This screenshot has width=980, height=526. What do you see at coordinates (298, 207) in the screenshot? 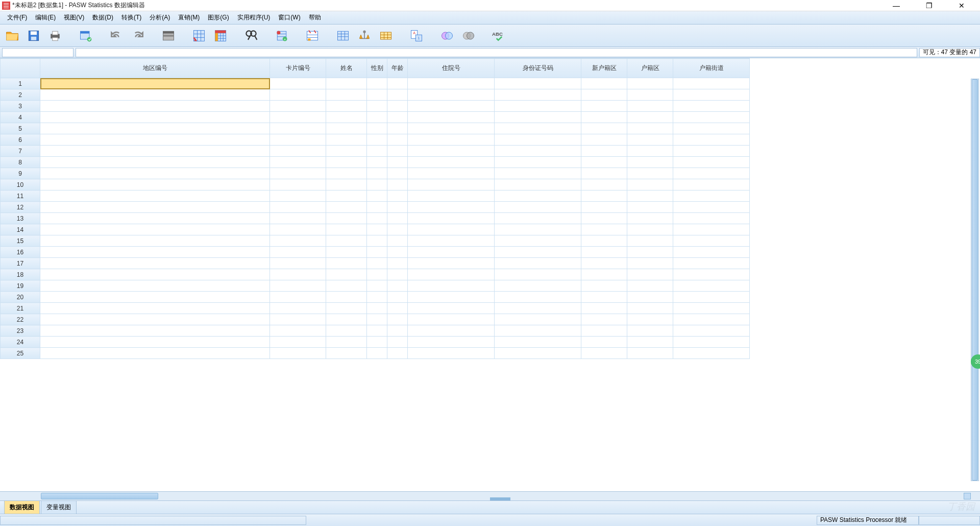
I see `cell-r12-c1` at bounding box center [298, 207].